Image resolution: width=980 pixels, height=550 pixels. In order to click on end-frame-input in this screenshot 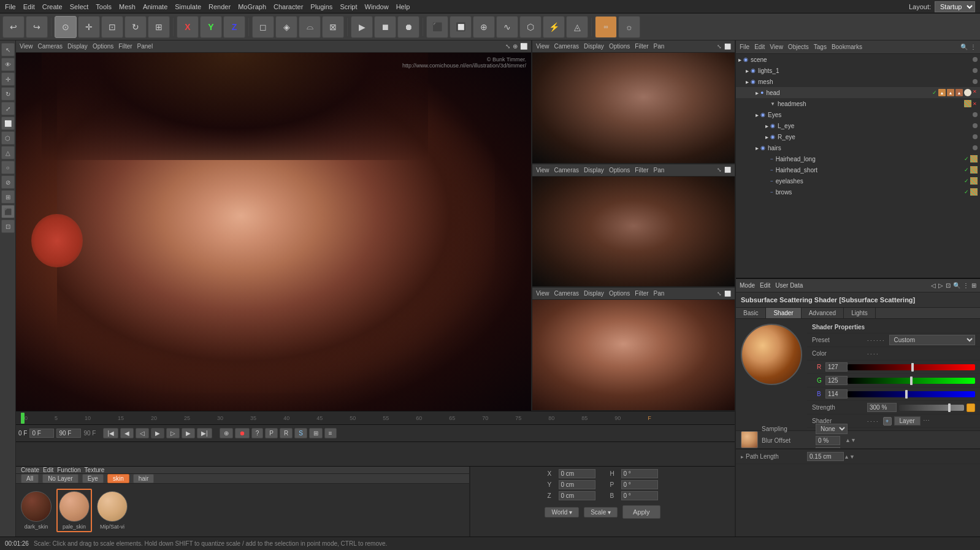, I will do `click(69, 433)`.